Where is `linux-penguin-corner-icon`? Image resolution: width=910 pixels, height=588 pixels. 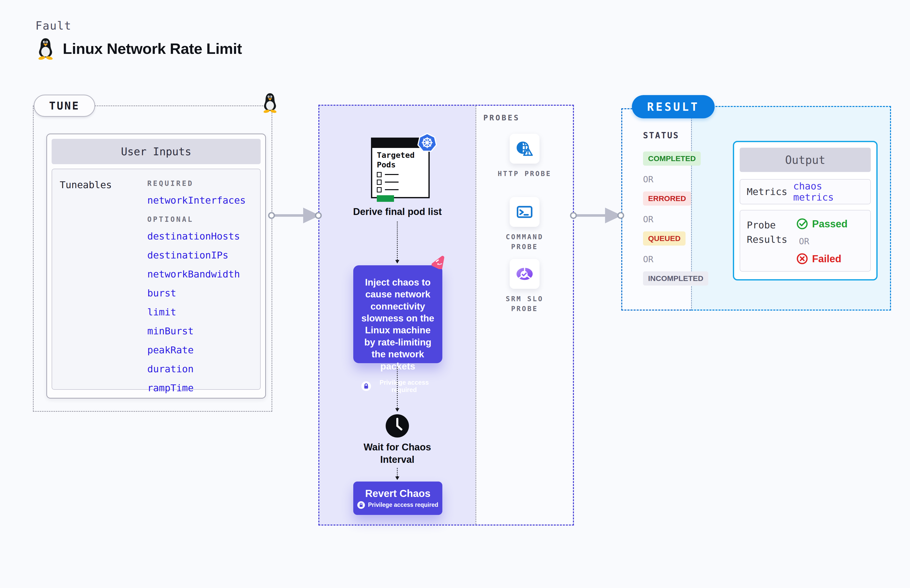
linux-penguin-corner-icon is located at coordinates (270, 103).